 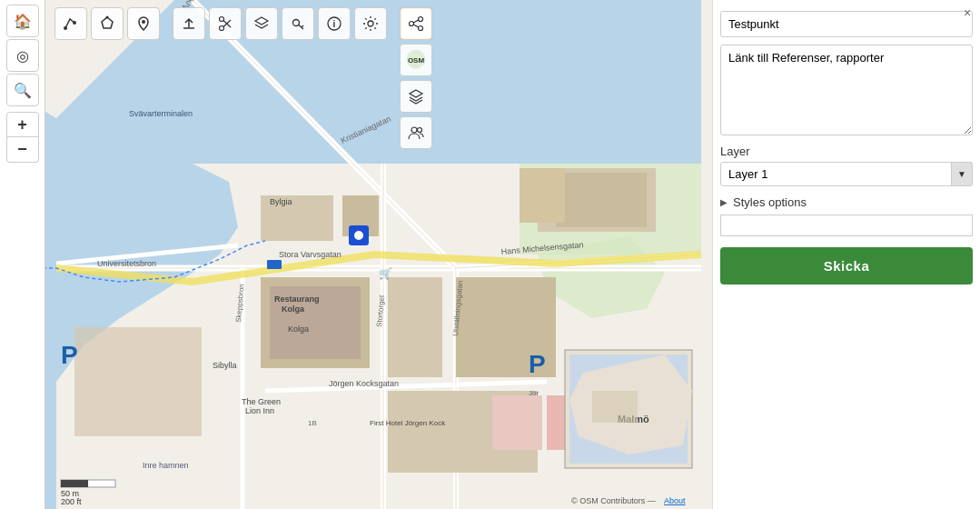 I want to click on left-toolbar: 🏠 ◎ 🔍 + −, so click(x=23, y=254).